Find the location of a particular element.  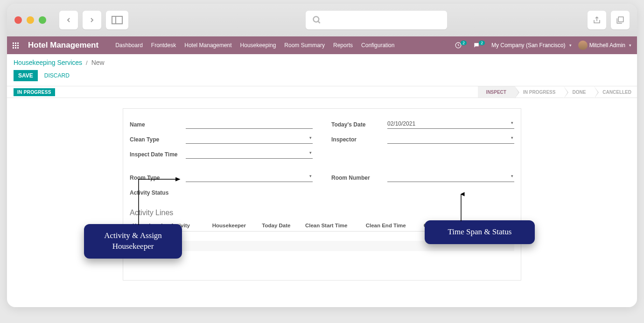

messages-indicator: 2 is located at coordinates (479, 45).